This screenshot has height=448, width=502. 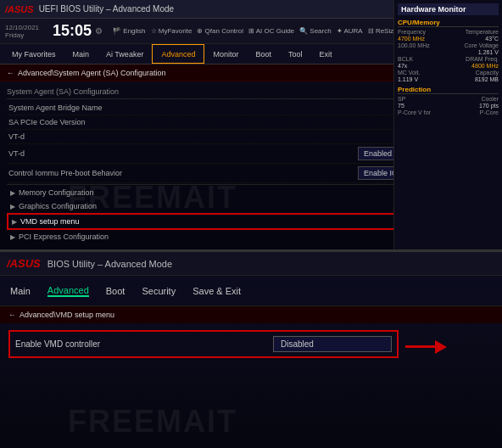 I want to click on triangle-icon-pci: ▶, so click(x=13, y=238).